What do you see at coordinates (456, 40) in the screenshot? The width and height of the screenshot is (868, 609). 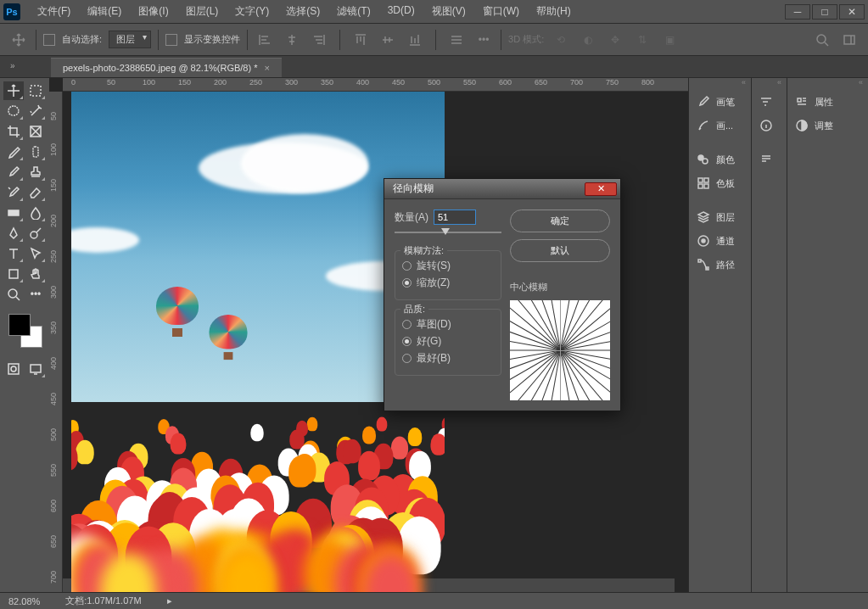 I see `distribute-icon` at bounding box center [456, 40].